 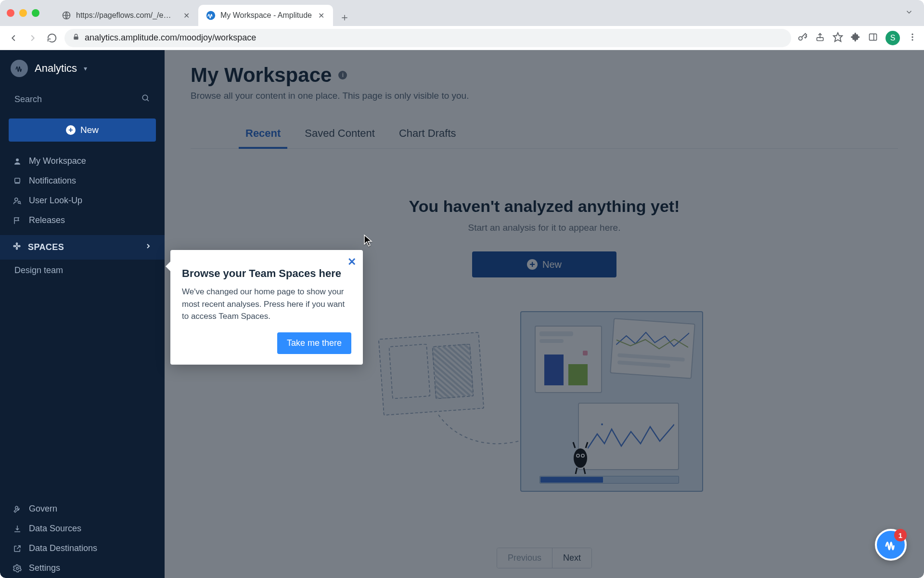 I want to click on content-tabs: Recent Saved Content Chart Drafts, so click(x=544, y=135).